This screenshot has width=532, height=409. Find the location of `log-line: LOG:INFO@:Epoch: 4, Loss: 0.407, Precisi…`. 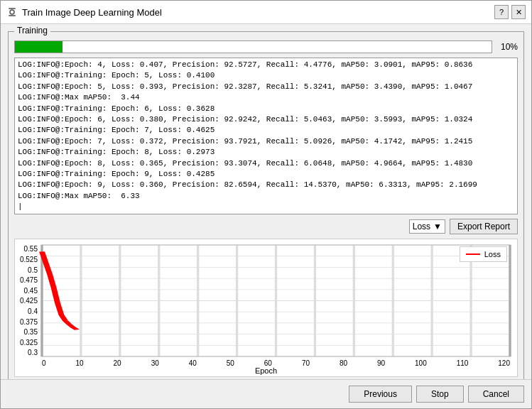

log-line: LOG:INFO@:Epoch: 4, Loss: 0.407, Precisi… is located at coordinates (266, 65).